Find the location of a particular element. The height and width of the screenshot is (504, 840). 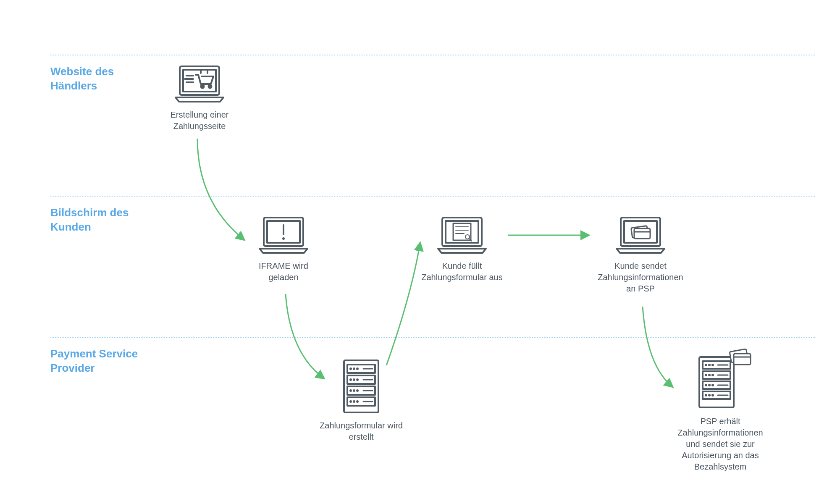

node-label: IFRAME wird geladen is located at coordinates (284, 272).